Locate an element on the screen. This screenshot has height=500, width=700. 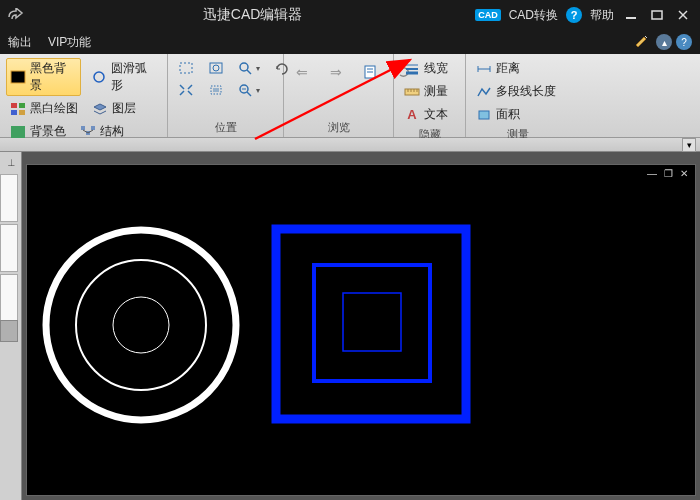
titlebar: 迅捷CAD编辑器 CAD CAD转换 ? 帮助 is located at coordinates (350, 15).